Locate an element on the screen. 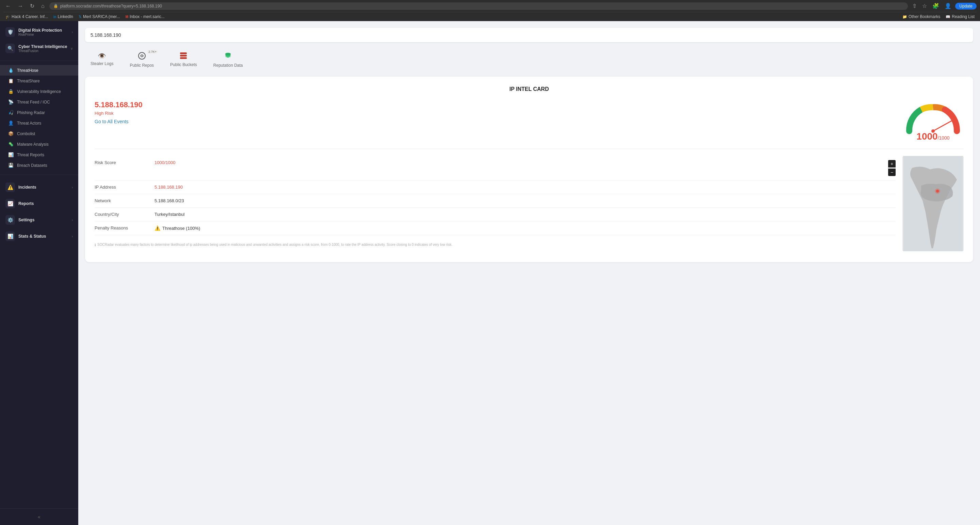 This screenshot has height=525, width=980. home-button: ⌂ is located at coordinates (43, 6).